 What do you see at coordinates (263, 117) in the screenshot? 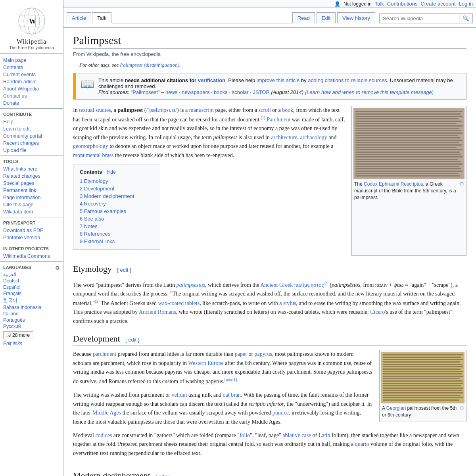
I see `ref-1: [1]` at bounding box center [263, 117].